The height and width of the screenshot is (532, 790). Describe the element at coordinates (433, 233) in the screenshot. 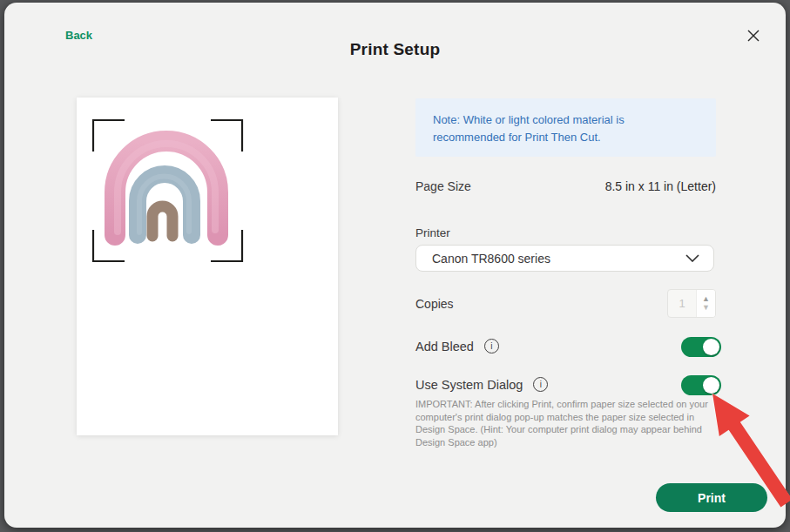

I see `printer-label: Printer` at that location.